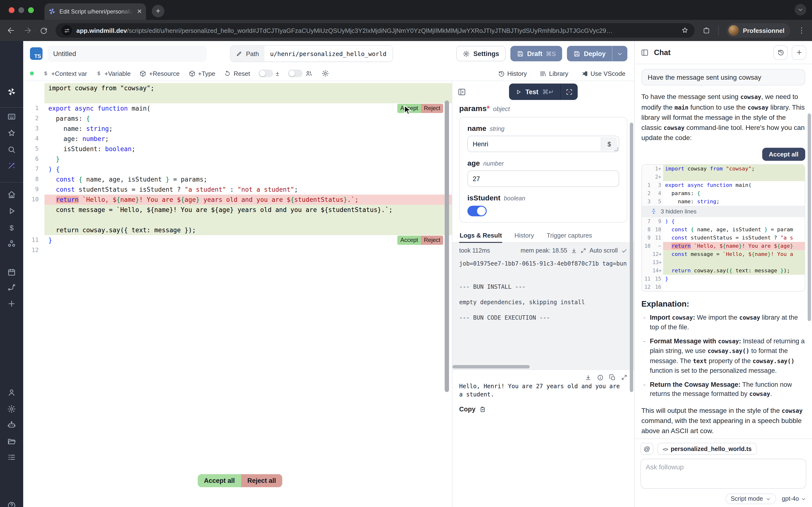 This screenshot has width=812, height=507. I want to click on deploy-button: Deploy, so click(597, 54).